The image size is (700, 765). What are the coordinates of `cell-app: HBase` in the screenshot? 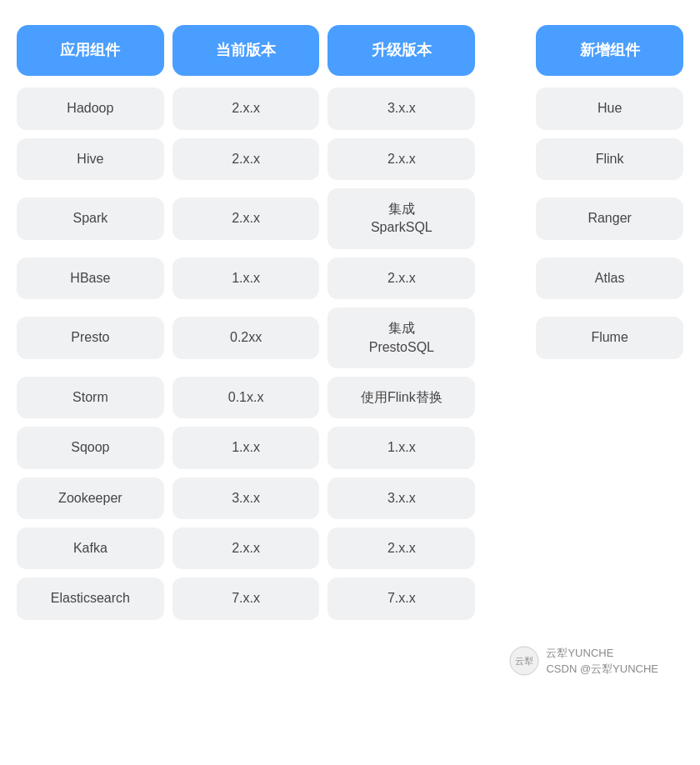 It's located at (90, 278).